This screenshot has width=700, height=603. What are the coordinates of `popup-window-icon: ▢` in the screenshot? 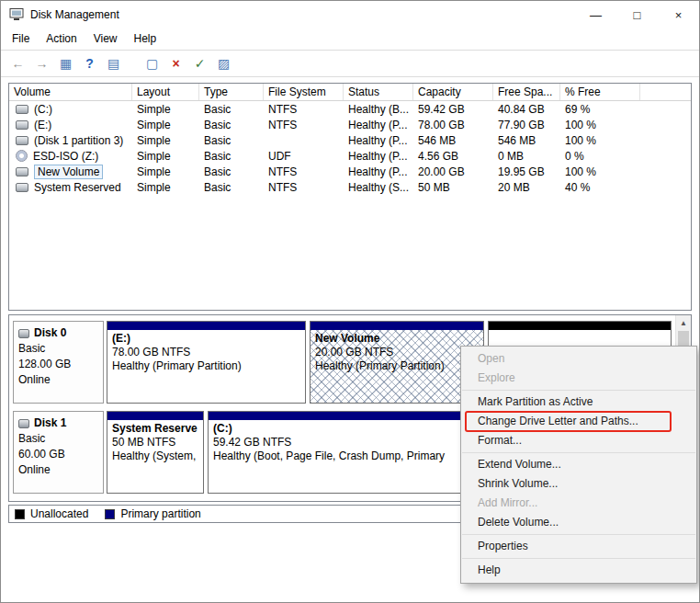 It's located at (152, 63).